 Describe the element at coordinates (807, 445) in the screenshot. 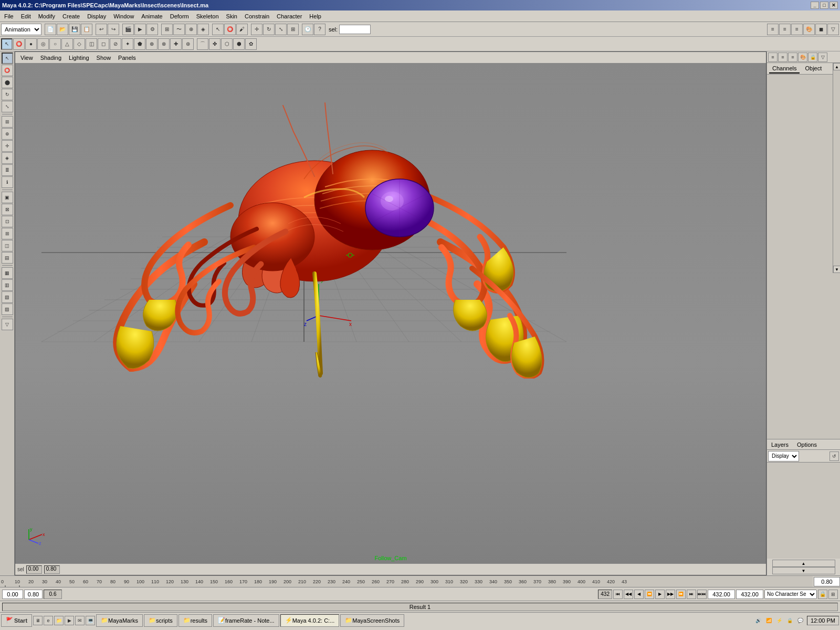

I see `options-tab: Options` at that location.